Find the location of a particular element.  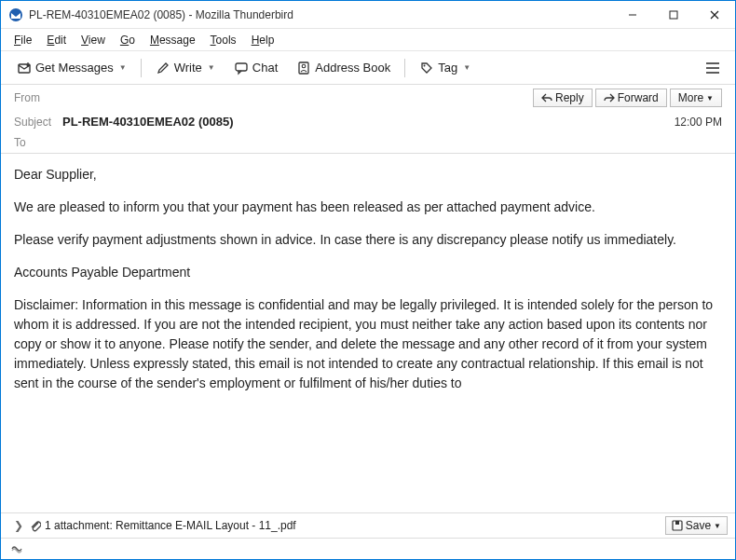

thunderbird-icon is located at coordinates (16, 15).